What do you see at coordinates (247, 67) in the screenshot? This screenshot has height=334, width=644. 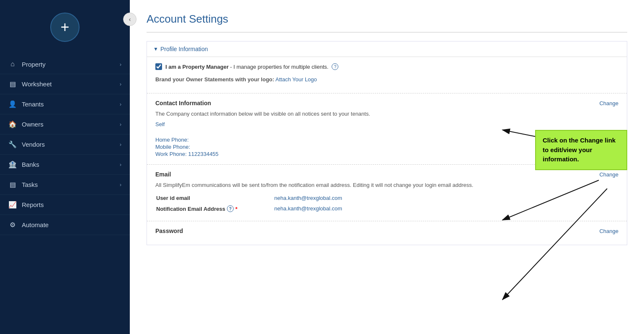 I see `property-manager-label: I am a Property Manager - I manage prope…` at bounding box center [247, 67].